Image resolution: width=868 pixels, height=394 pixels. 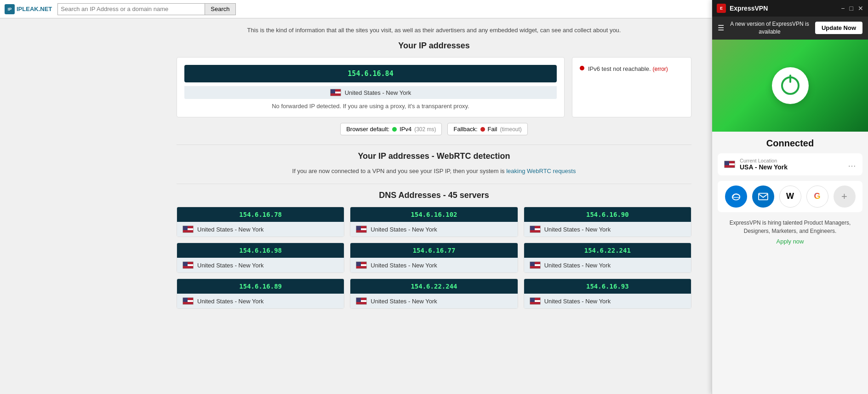 What do you see at coordinates (434, 195) in the screenshot?
I see `dns-section-title: DNS Addresses - 45 servers` at bounding box center [434, 195].